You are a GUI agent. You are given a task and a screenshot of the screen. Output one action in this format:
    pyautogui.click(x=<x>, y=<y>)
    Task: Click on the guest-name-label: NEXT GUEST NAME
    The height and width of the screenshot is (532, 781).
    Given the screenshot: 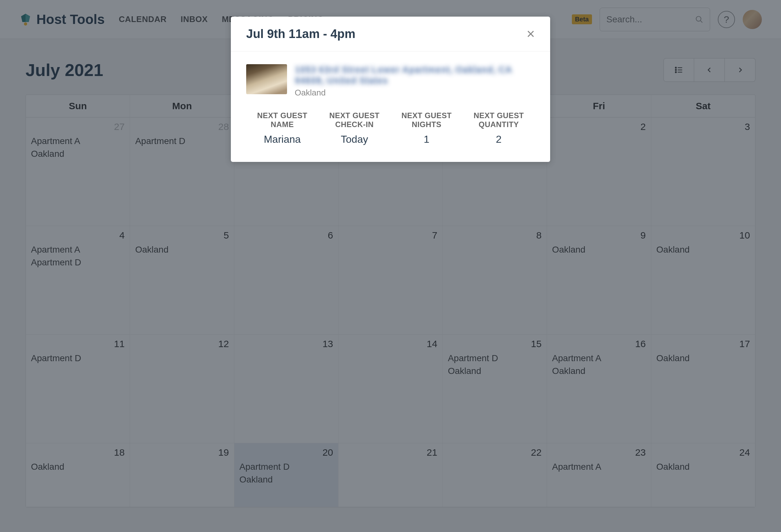 What is the action you would take?
    pyautogui.click(x=282, y=120)
    